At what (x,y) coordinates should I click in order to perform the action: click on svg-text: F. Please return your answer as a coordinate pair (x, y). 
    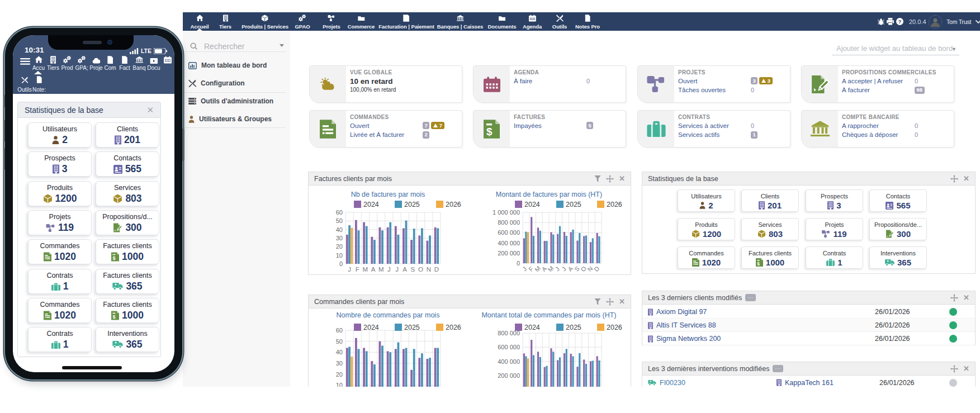
    Looking at the image, I should click on (358, 269).